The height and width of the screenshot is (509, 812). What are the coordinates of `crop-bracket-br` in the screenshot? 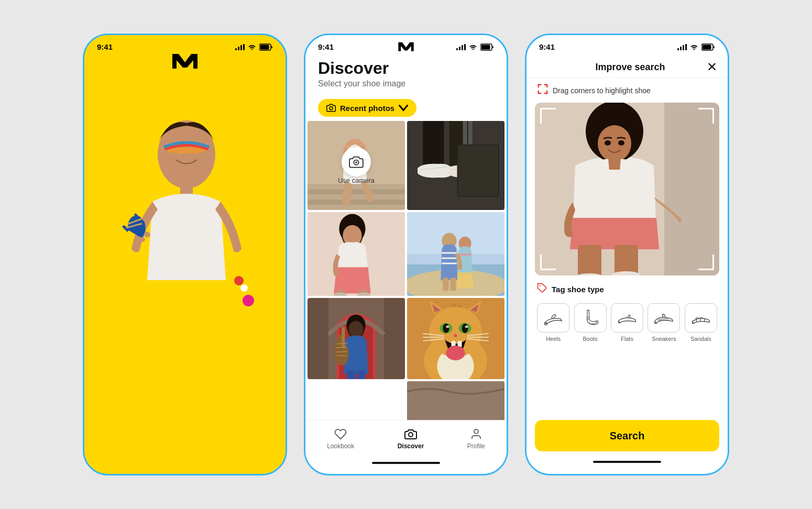 It's located at (706, 262).